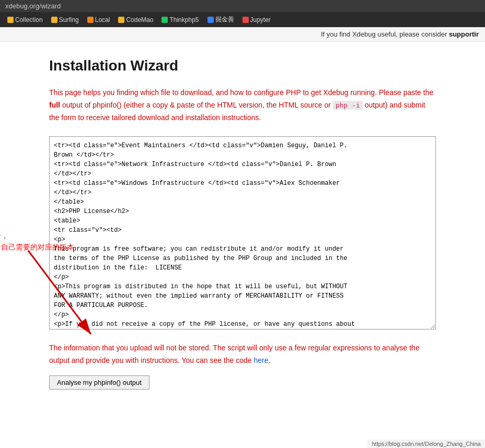 The height and width of the screenshot is (448, 485). I want to click on address-url: xdebug.org/wizard, so click(33, 6).